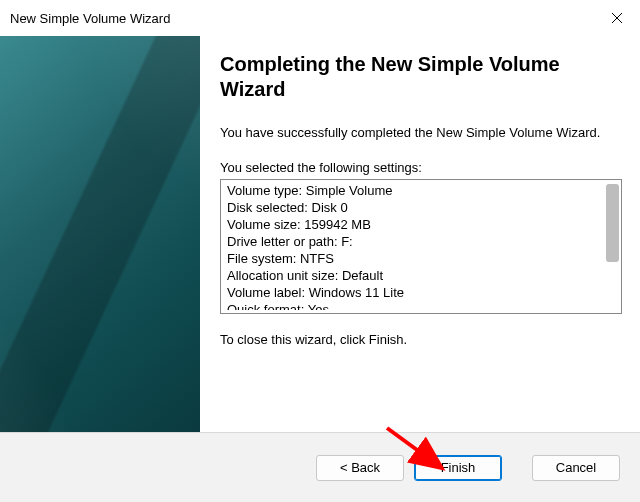 This screenshot has height=502, width=640. What do you see at coordinates (414, 292) in the screenshot?
I see `list-item: Volume label: Windows 11 Lite` at bounding box center [414, 292].